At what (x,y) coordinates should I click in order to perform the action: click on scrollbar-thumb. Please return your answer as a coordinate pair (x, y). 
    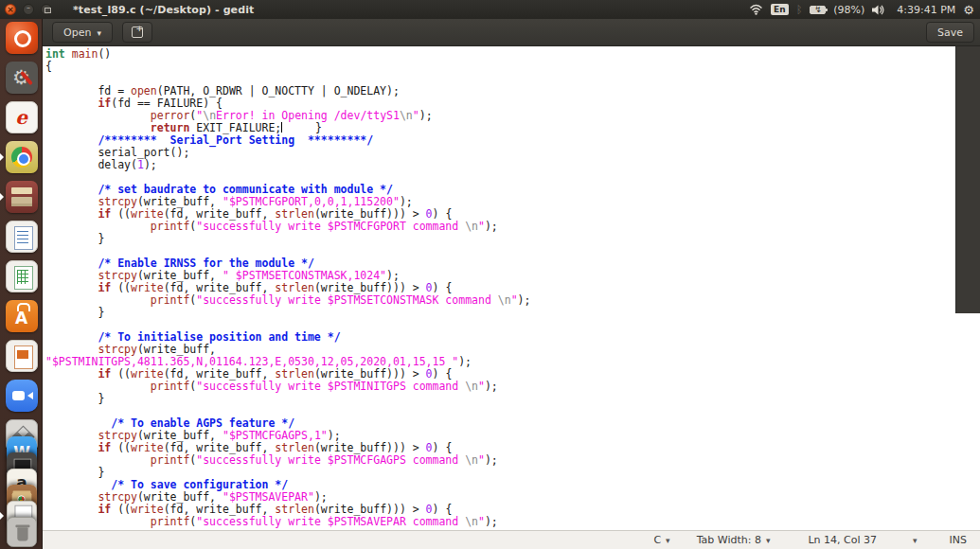
    Looking at the image, I should click on (968, 180).